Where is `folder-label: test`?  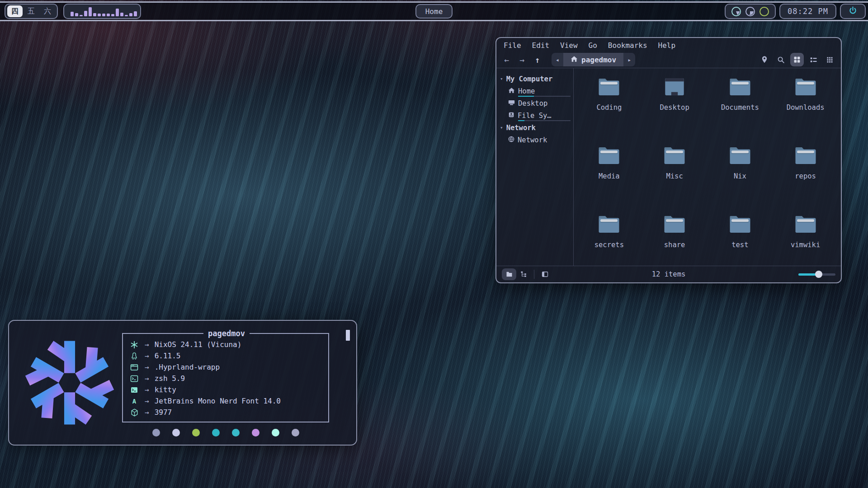
folder-label: test is located at coordinates (740, 245).